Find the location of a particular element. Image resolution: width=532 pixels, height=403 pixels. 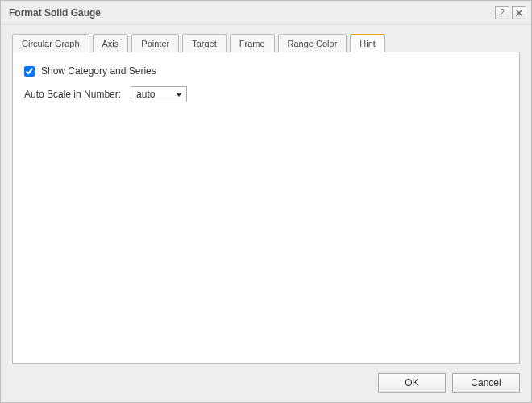

auto-scale-select-wrap: auto is located at coordinates (159, 94).